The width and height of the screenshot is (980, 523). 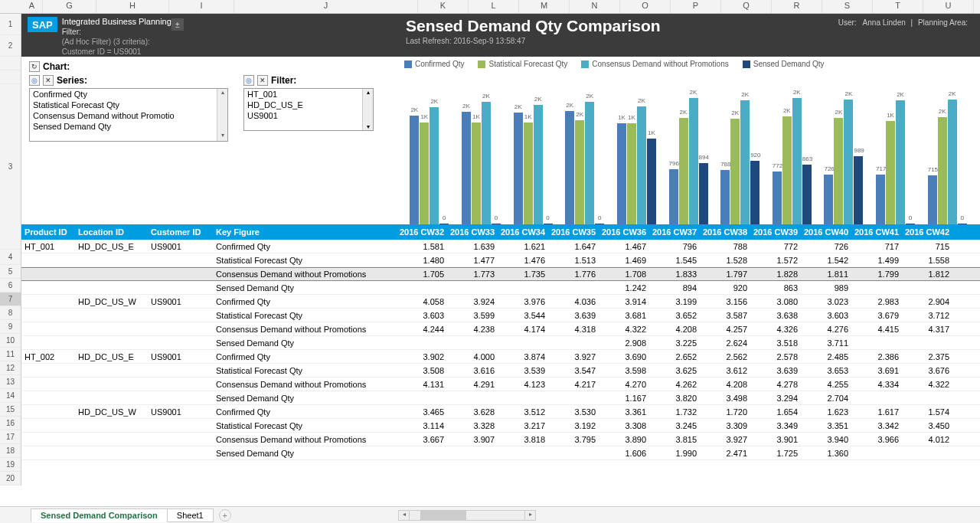 What do you see at coordinates (501, 412) in the screenshot?
I see `table-row: HD_DC_US_WUS9001Confirmed Qty3.4653.6283…` at bounding box center [501, 412].